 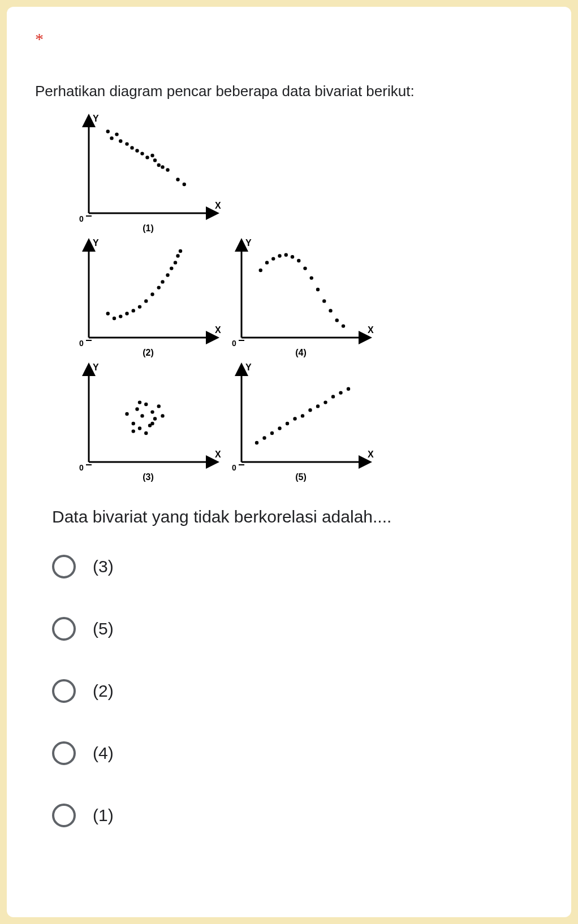 I want to click on option-label: (2), so click(x=103, y=691).